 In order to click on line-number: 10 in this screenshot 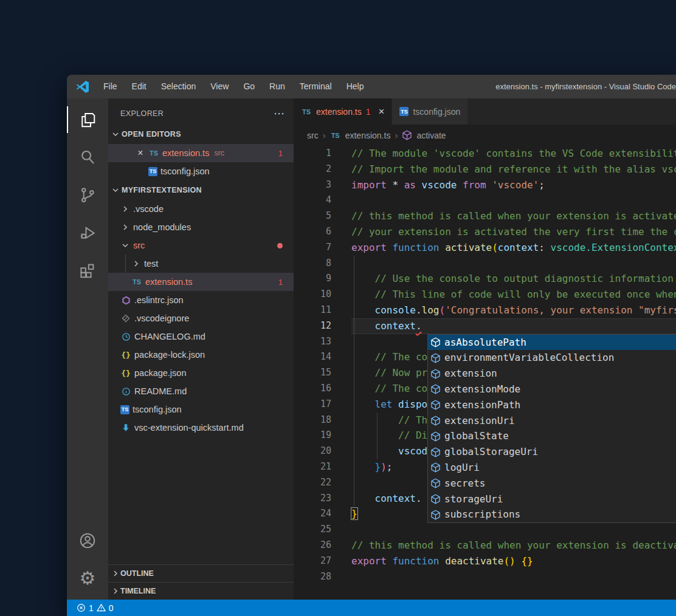, I will do `click(312, 295)`.